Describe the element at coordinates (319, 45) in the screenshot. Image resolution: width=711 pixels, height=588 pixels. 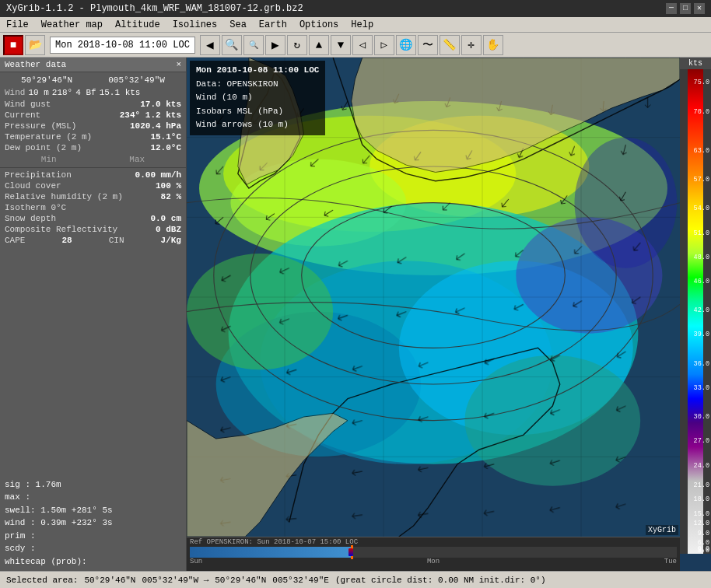
I see `nav-up: ▲` at that location.